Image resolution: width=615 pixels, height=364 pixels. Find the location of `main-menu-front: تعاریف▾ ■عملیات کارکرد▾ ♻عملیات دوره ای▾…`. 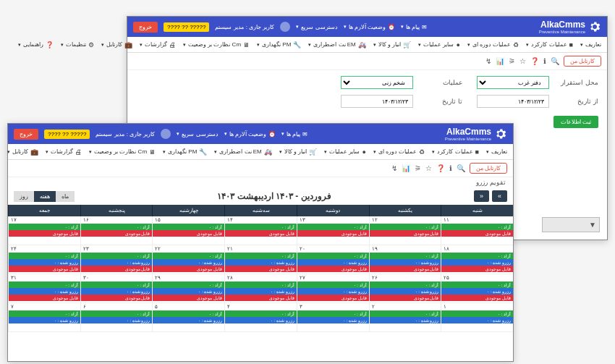

main-menu-front: تعاریف▾ ■عملیات کارکرد▾ ♻عملیات دوره ای▾… is located at coordinates (260, 152).